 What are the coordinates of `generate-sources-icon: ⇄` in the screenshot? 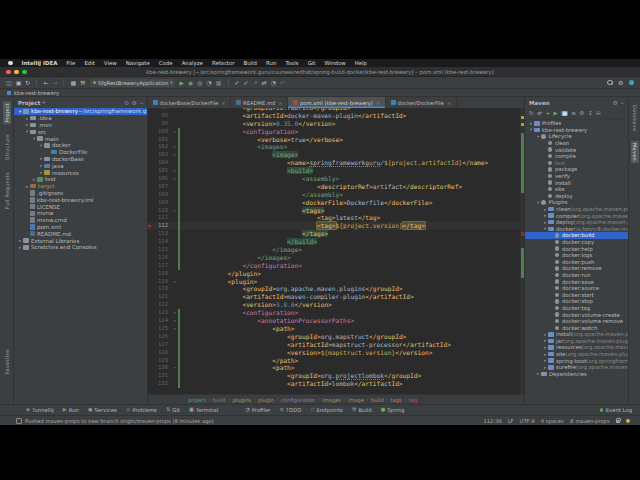 It's located at (540, 114).